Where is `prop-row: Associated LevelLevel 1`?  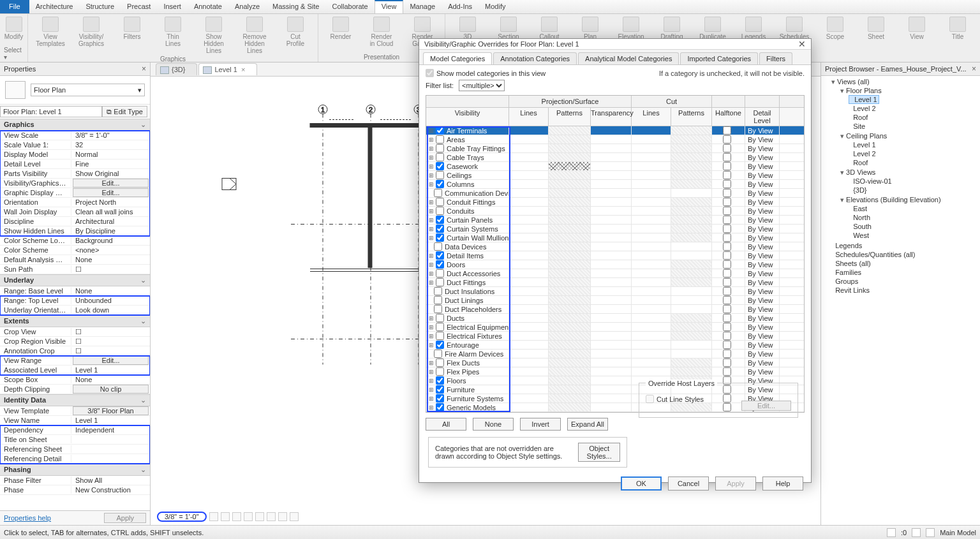 prop-row: Associated LevelLevel 1 is located at coordinates (75, 370).